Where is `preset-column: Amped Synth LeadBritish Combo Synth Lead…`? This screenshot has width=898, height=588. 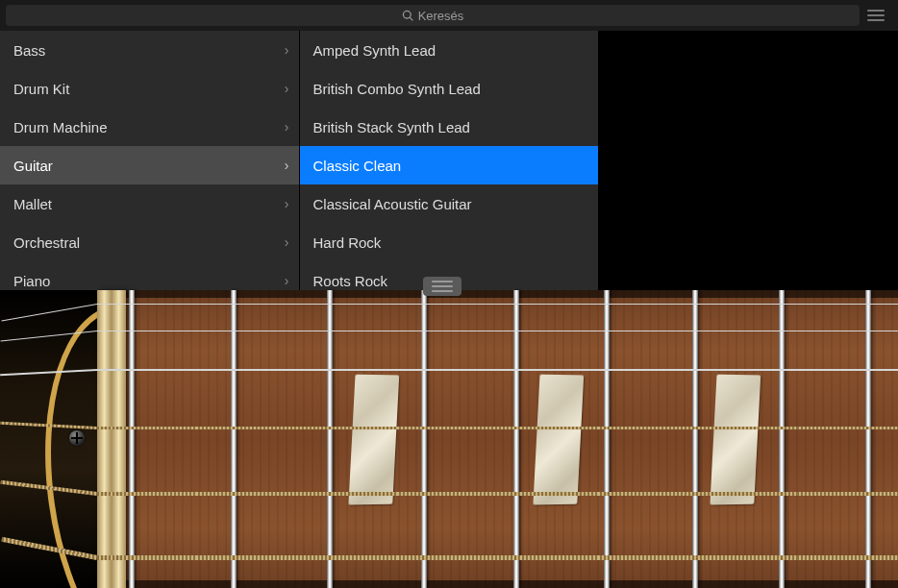
preset-column: Amped Synth LeadBritish Combo Synth Lead… is located at coordinates (450, 160).